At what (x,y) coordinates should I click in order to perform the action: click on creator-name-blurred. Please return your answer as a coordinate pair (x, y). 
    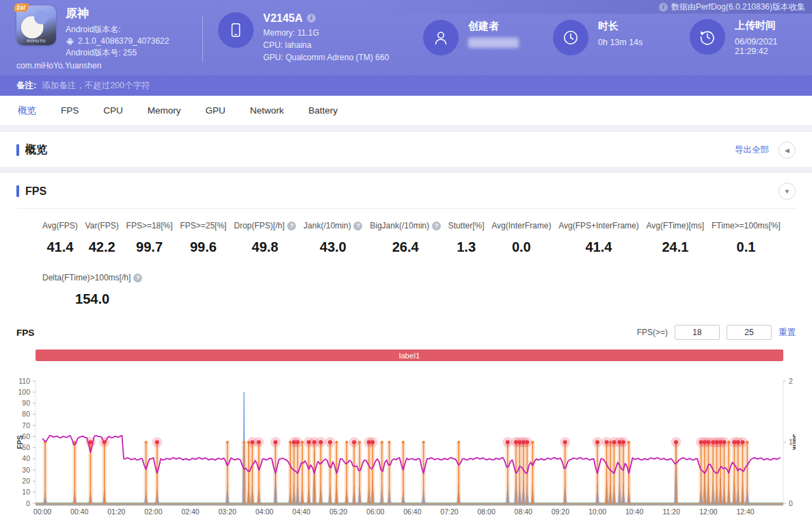
    Looking at the image, I should click on (493, 42).